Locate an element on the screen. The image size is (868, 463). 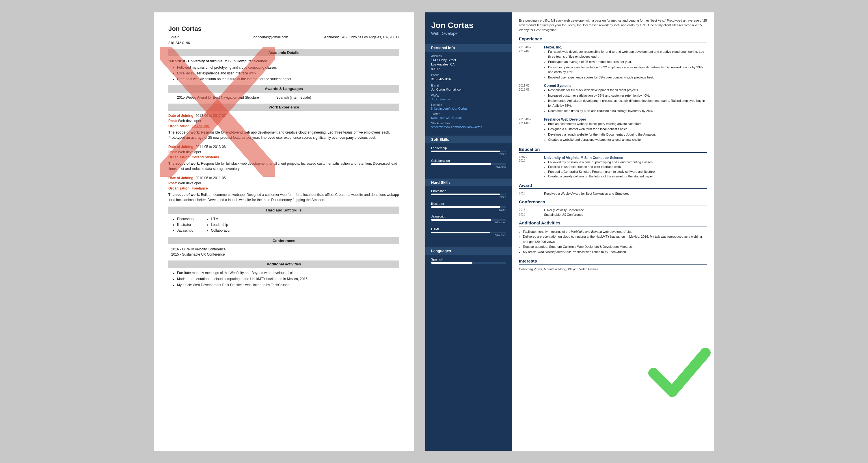
academic-entry: 2007-2010 - University of Virginia, M.S.… is located at coordinates (284, 61).